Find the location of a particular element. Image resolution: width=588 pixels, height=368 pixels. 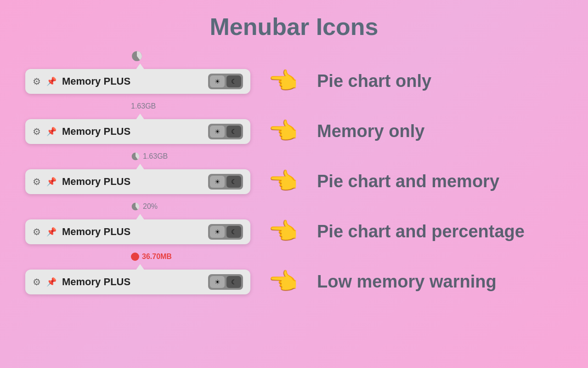

menubar-widget-1: ⚙ 📌 Memory PLUS ☀ ☾ is located at coordinates (138, 81).